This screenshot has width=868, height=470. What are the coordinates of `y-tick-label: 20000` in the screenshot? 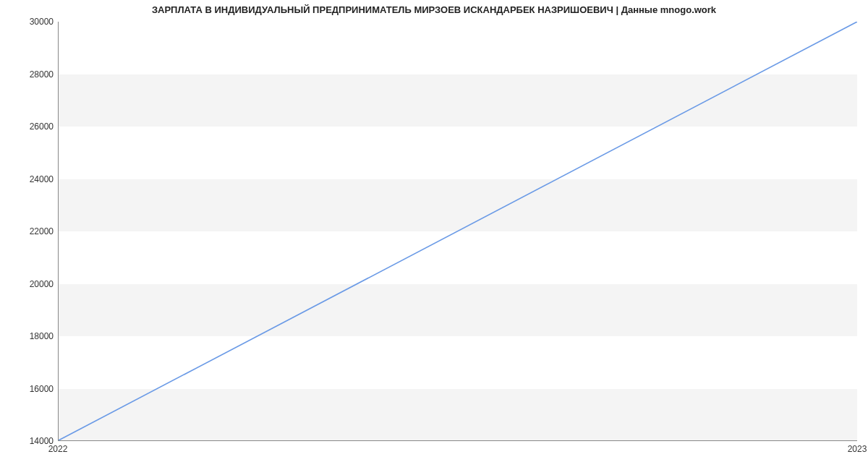 It's located at (32, 284).